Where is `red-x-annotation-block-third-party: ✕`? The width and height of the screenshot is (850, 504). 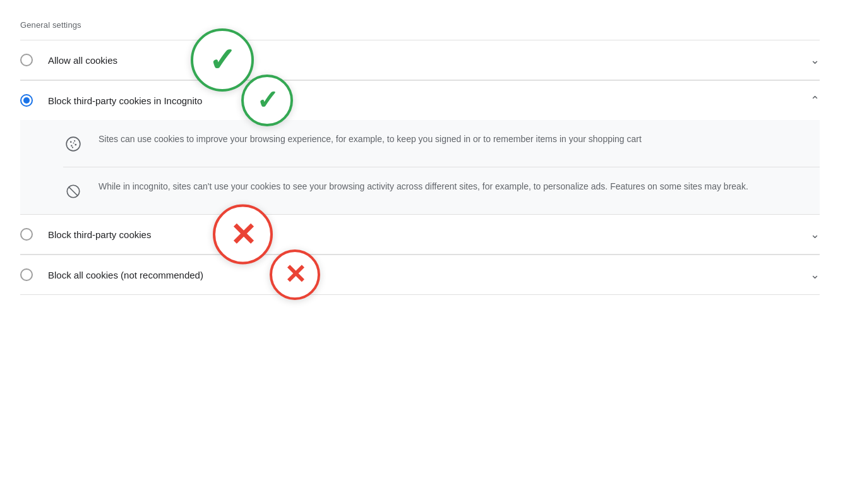
red-x-annotation-block-third-party: ✕ is located at coordinates (242, 235).